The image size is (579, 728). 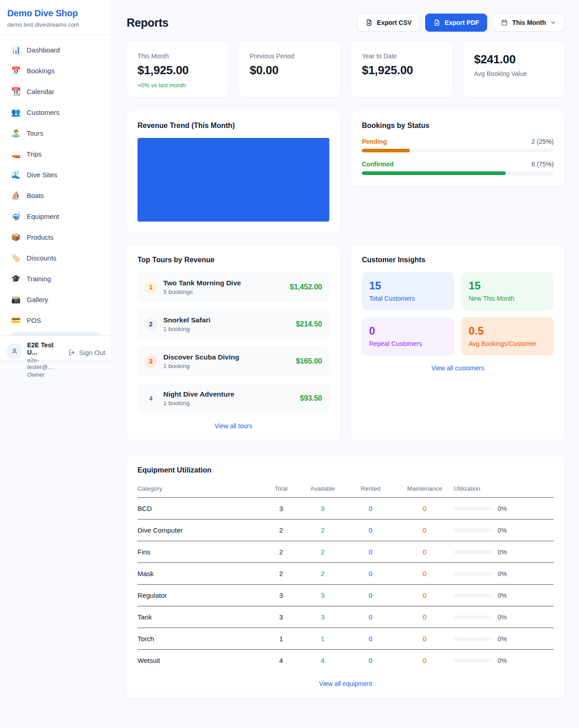 What do you see at coordinates (233, 343) in the screenshot?
I see `tours-list: 1 Two Tank Morning Dive 5 bookings $1,45…` at bounding box center [233, 343].